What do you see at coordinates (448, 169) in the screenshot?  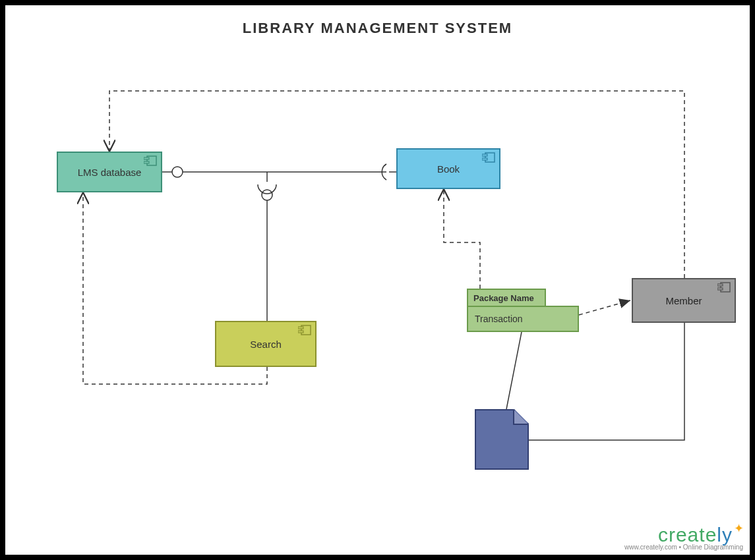 I see `component-label: Book` at bounding box center [448, 169].